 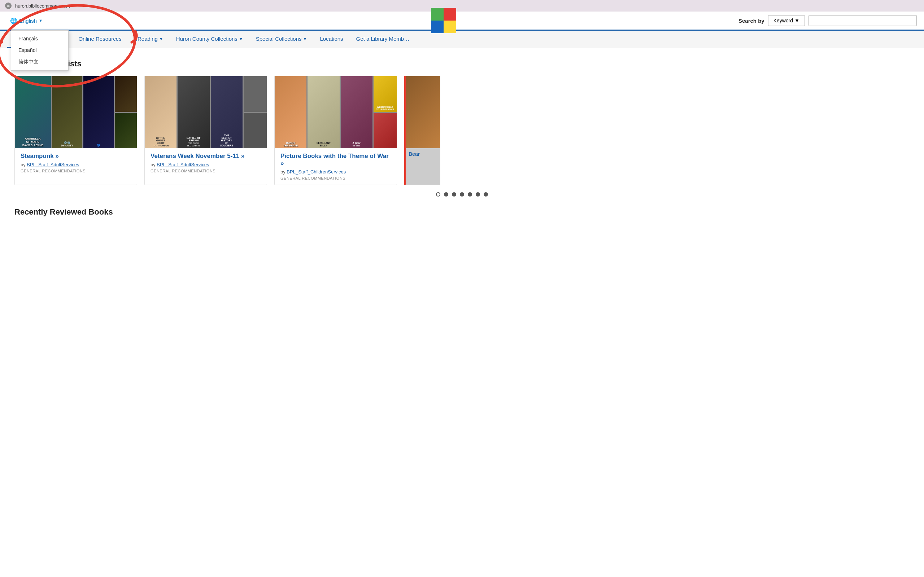 I want to click on recently-reviewed-title: Recently Reviewed Books, so click(x=462, y=212).